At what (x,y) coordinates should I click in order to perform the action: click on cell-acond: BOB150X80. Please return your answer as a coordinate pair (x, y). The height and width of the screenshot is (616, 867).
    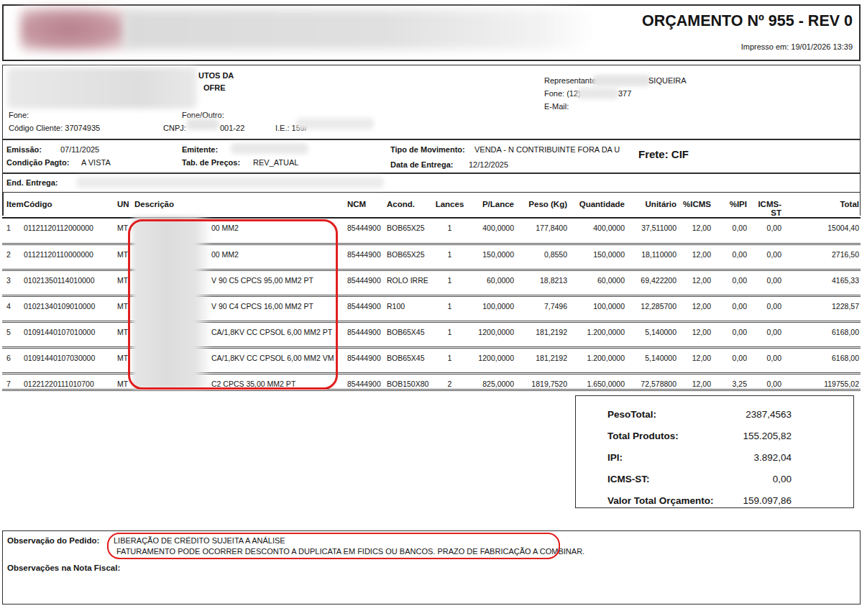
    Looking at the image, I should click on (408, 381).